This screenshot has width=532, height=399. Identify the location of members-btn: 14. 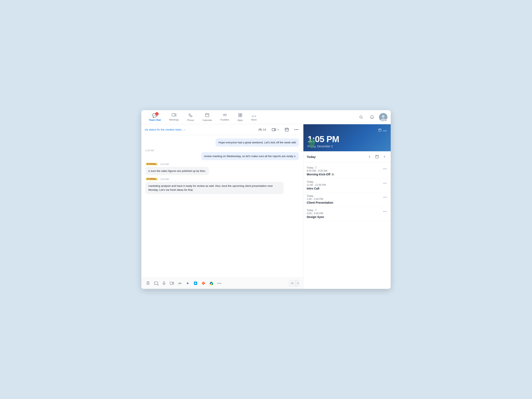
(262, 130).